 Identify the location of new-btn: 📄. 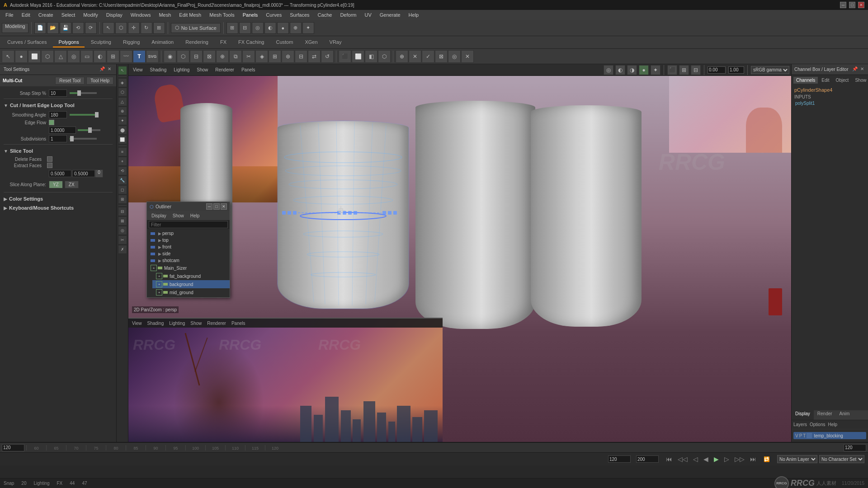
(40, 28).